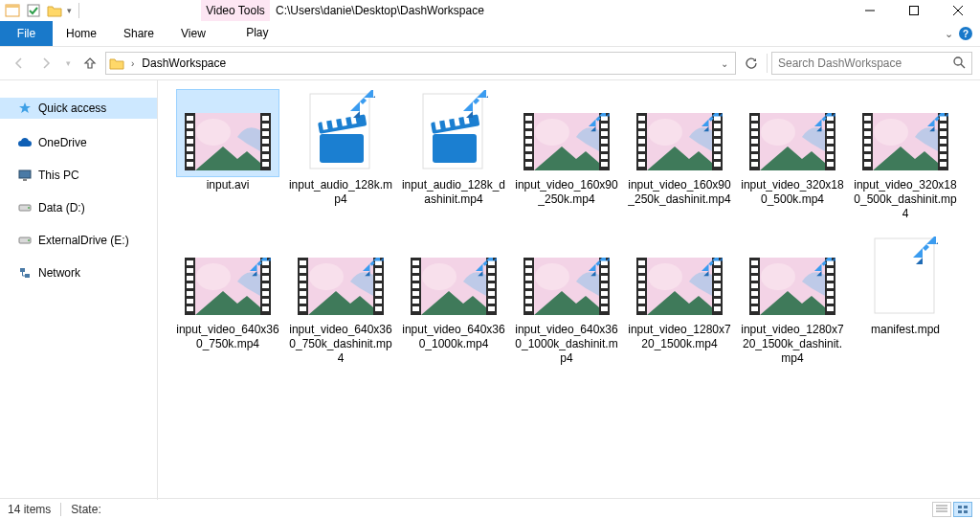 This screenshot has height=519, width=980. What do you see at coordinates (19, 63) in the screenshot?
I see `back-button` at bounding box center [19, 63].